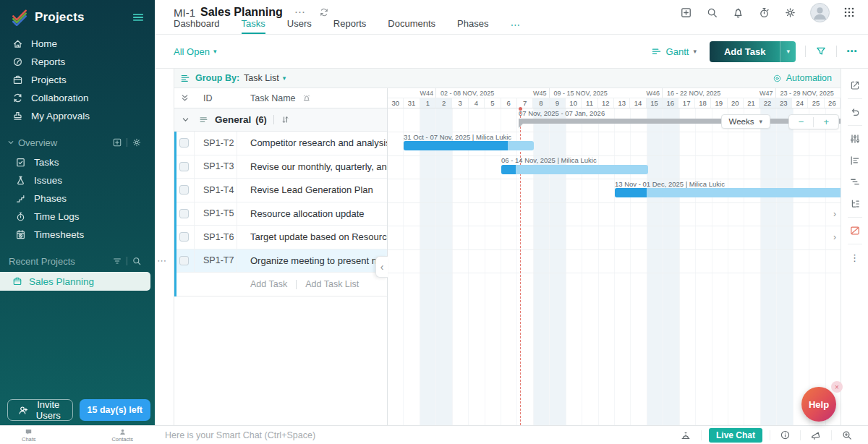  What do you see at coordinates (162, 260) in the screenshot?
I see `panel-resize-handle: ⋯` at bounding box center [162, 260].